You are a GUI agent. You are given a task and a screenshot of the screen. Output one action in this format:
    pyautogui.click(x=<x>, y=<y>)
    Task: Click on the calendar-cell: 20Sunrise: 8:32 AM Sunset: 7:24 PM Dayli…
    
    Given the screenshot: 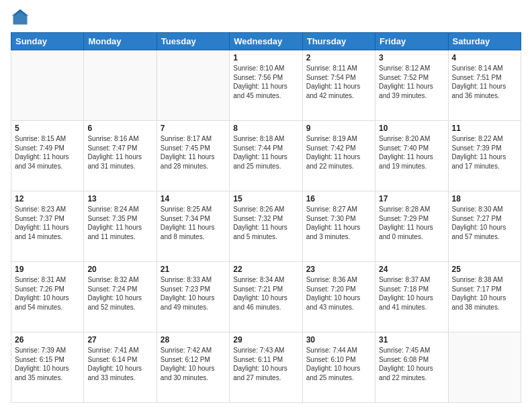 What is the action you would take?
    pyautogui.click(x=120, y=297)
    